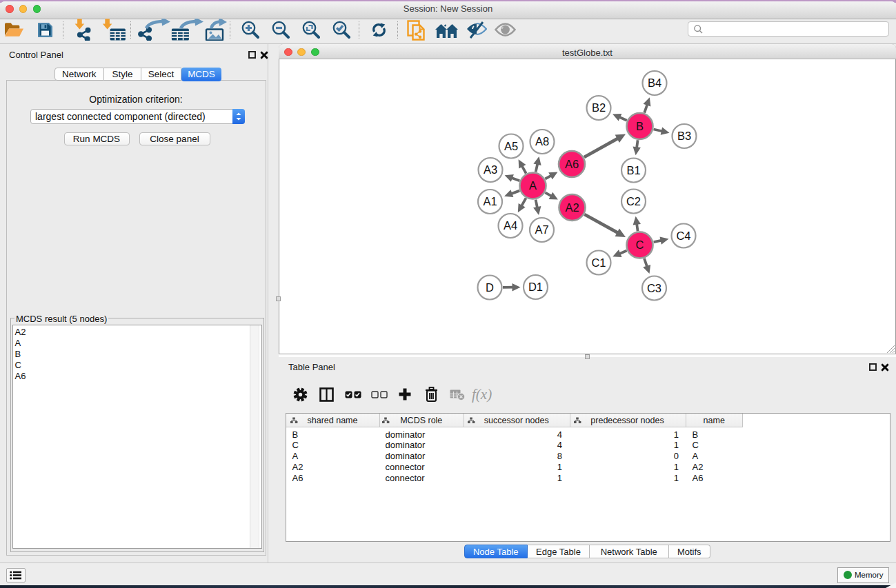 This screenshot has width=896, height=588. What do you see at coordinates (654, 288) in the screenshot?
I see `svg-text: C3` at bounding box center [654, 288].